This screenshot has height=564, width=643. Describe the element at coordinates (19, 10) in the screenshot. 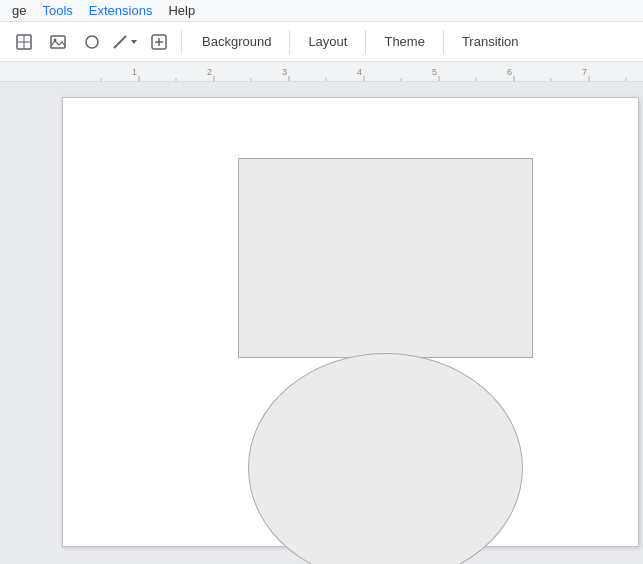

I see `menu-ge: ge` at that location.